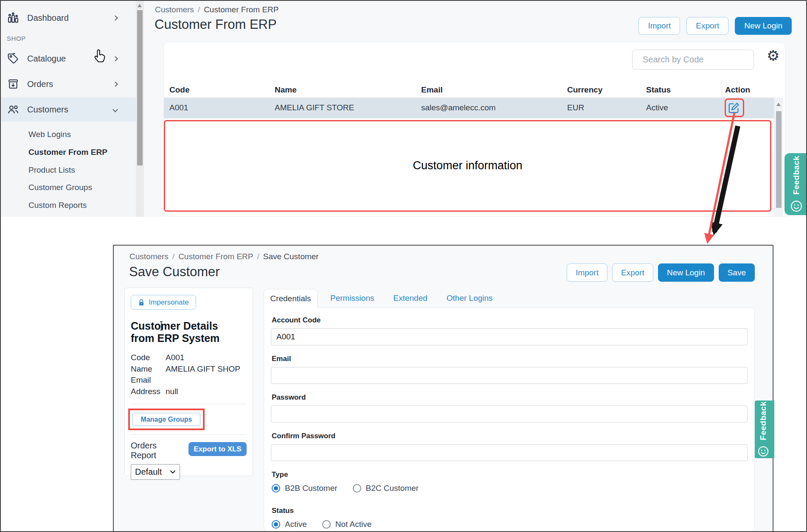  What do you see at coordinates (773, 56) in the screenshot?
I see `gear-icon: ⚙` at bounding box center [773, 56].